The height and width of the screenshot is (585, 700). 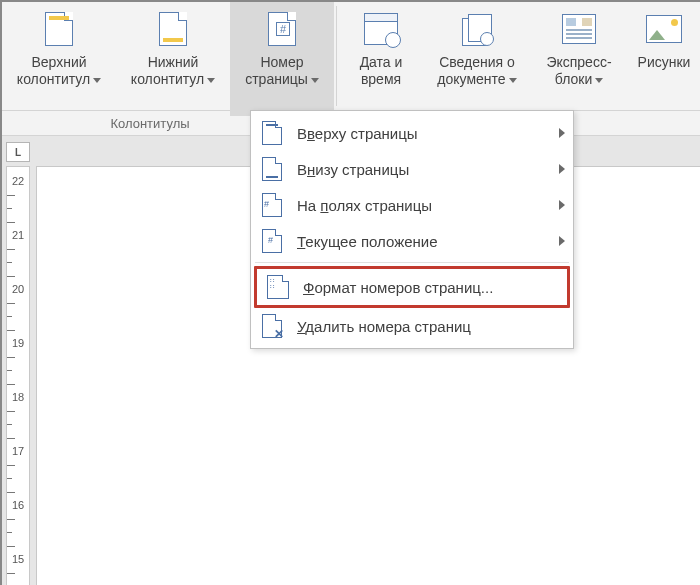 What do you see at coordinates (412, 287) in the screenshot?
I see `menu-format-page-numbers: ∷∷ Формат номеров страниц...` at bounding box center [412, 287].